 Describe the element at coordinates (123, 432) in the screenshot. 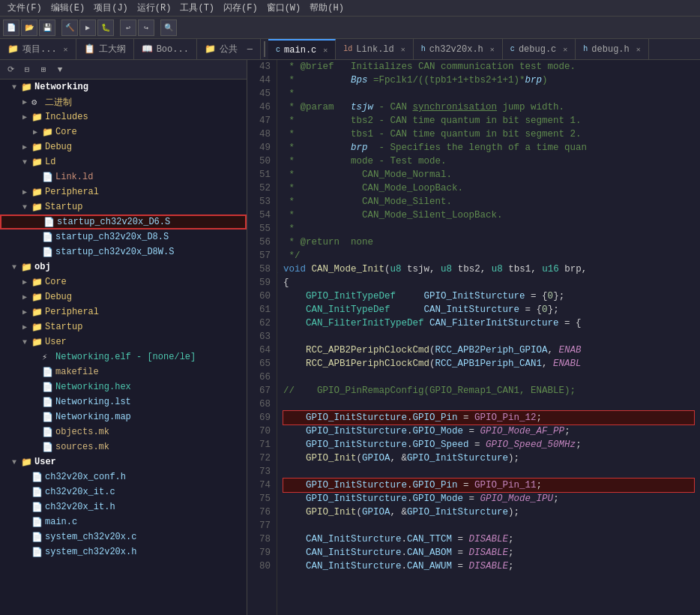

I see `tree-objects-mk: 📄 objects.mk` at that location.